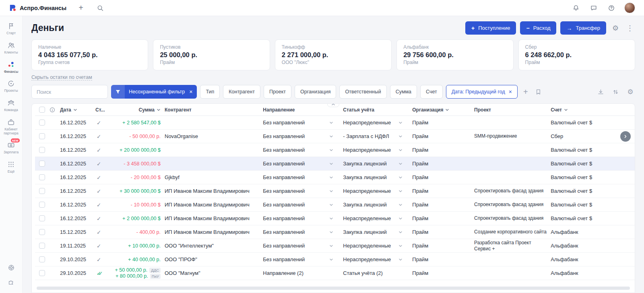 The image size is (644, 293). Describe the element at coordinates (335, 232) in the screenshot. I see `table-row: 15.12.2025✓- 400,00 р.ИП Иванов Максим В…` at that location.